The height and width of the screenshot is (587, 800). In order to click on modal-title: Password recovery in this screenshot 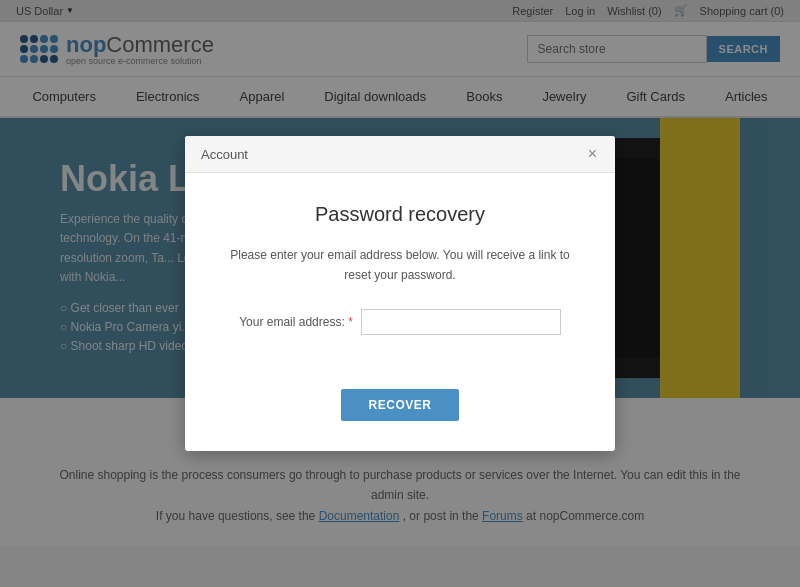, I will do `click(400, 214)`.